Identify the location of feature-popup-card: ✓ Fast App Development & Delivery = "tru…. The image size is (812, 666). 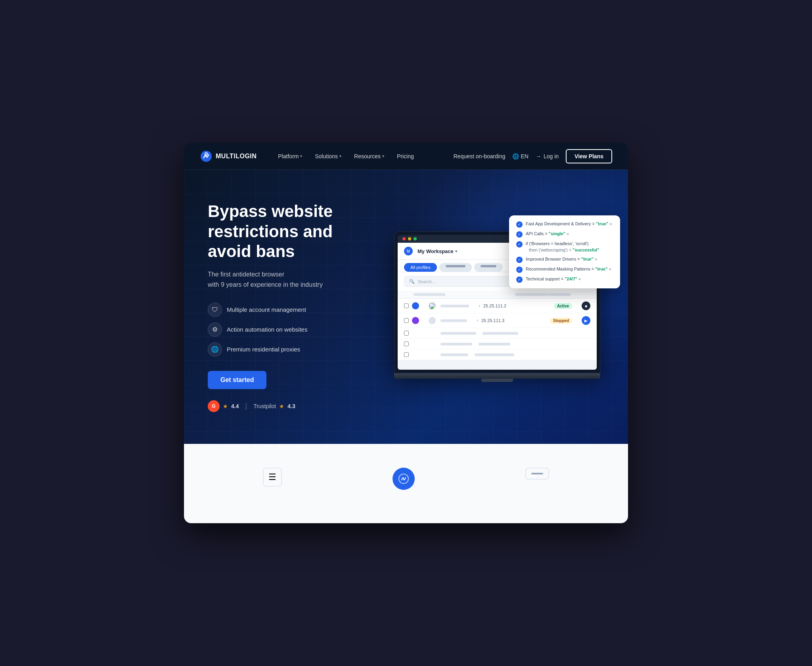
(565, 252).